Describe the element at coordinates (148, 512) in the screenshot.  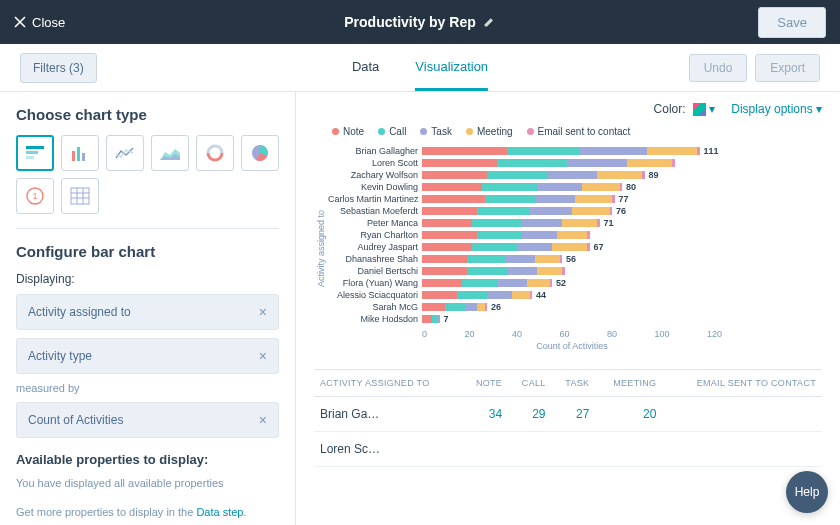
I see `more-props-text: Get more properties to display in the Da…` at that location.